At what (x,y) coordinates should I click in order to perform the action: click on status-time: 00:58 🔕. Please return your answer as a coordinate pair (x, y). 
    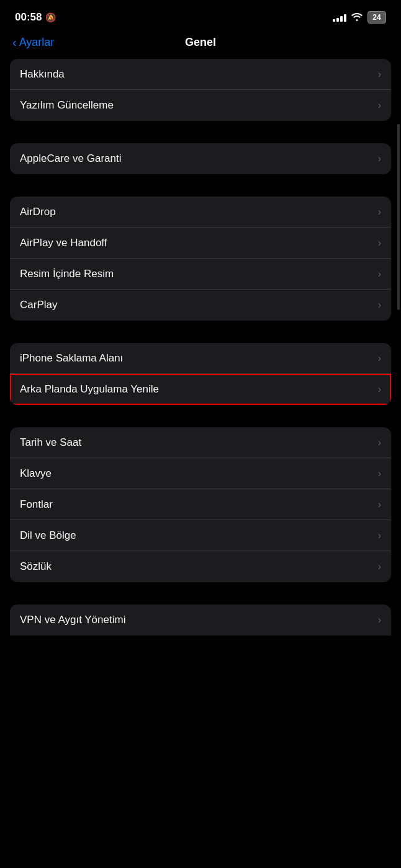
    Looking at the image, I should click on (35, 17).